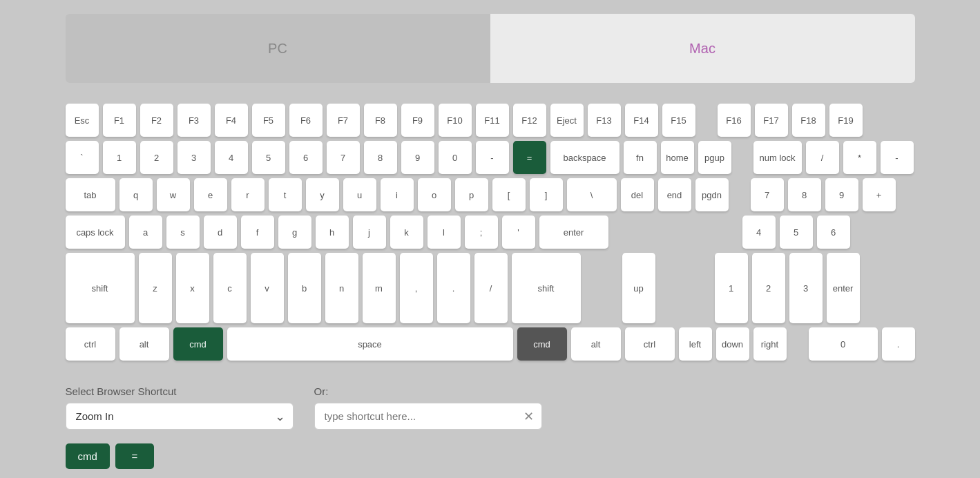 The width and height of the screenshot is (980, 478). Describe the element at coordinates (860, 157) in the screenshot. I see `key-num-star: *` at that location.